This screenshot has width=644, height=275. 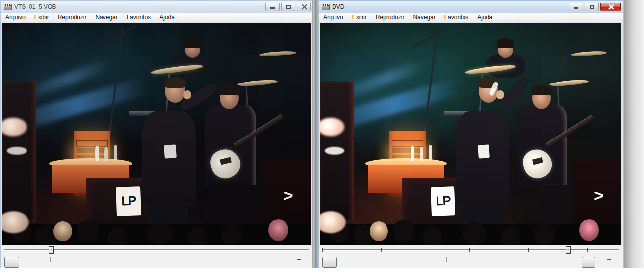 What do you see at coordinates (140, 7) in the screenshot?
I see `window-title: VTS_01_5.VOB` at bounding box center [140, 7].